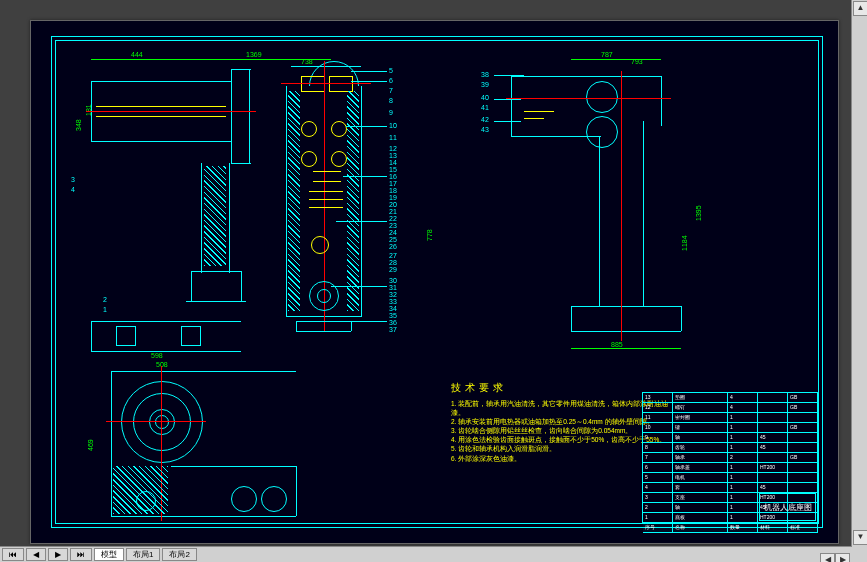  I want to click on tab-nav-next: ▶, so click(58, 554).